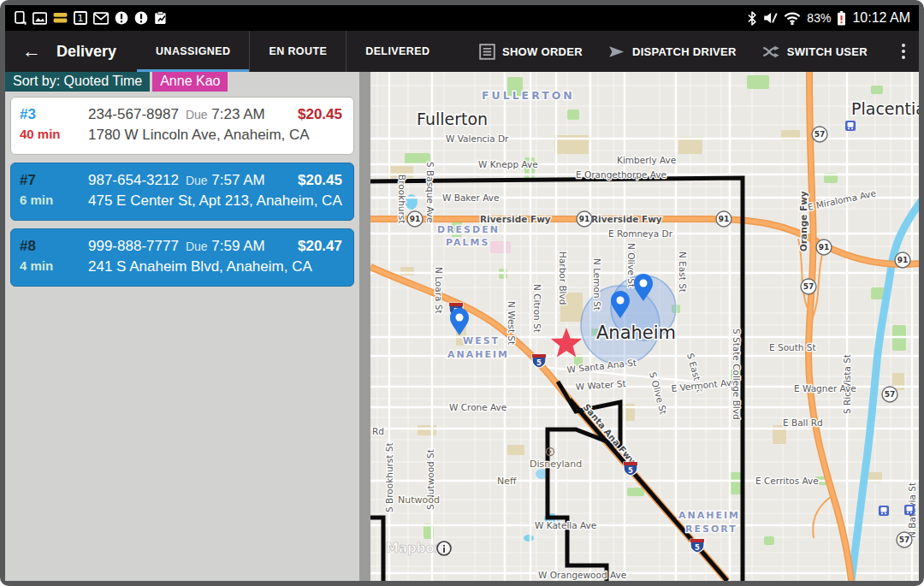 The image size is (924, 586). I want to click on order-phone: 987-654-3212, so click(133, 181).